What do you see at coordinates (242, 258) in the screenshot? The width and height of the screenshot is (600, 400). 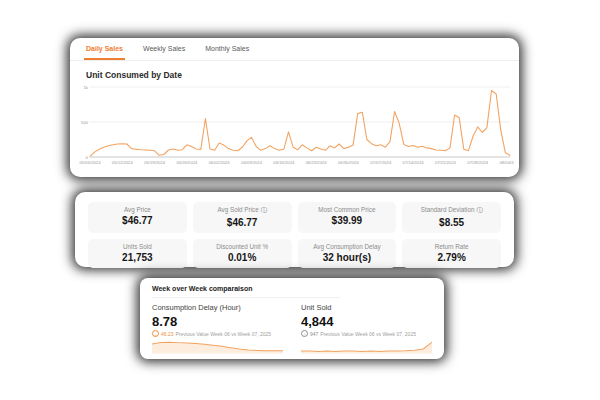 I see `stat-value: 0.01%` at bounding box center [242, 258].